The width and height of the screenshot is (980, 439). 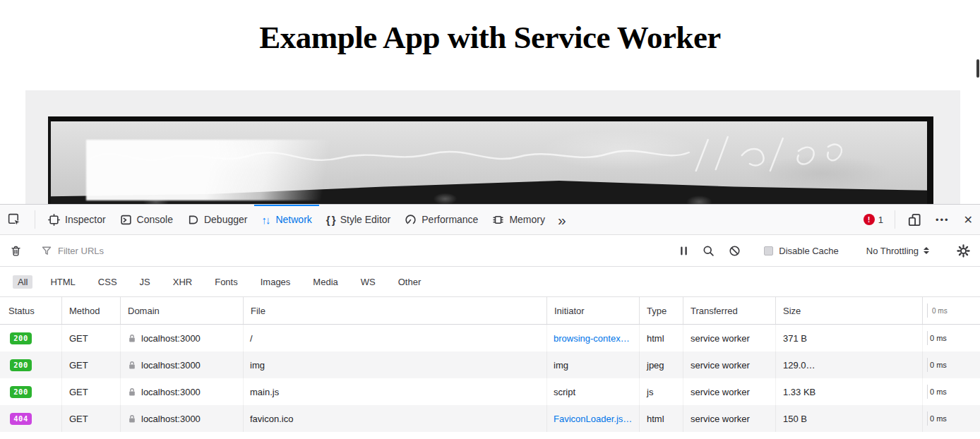 I want to click on toolbar-spacer, so click(x=715, y=220).